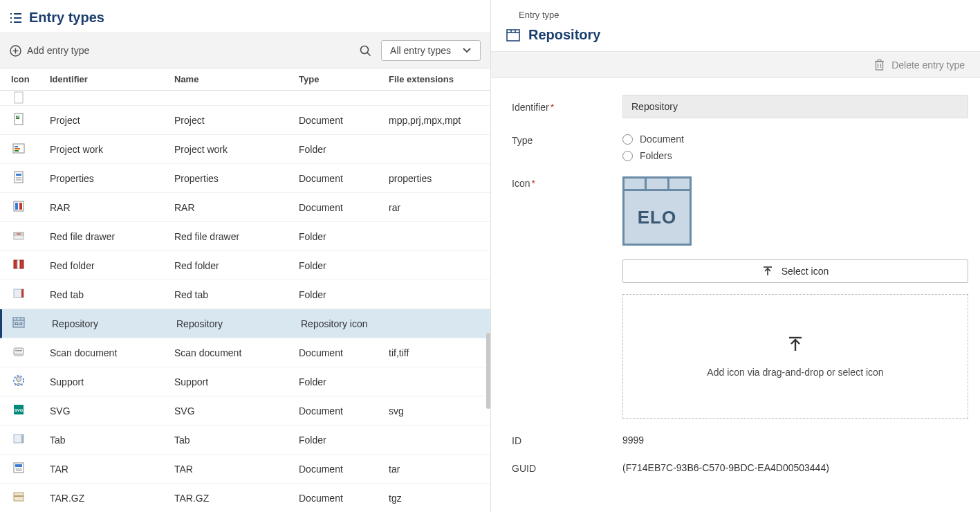 This screenshot has height=512, width=980. I want to click on scan-doc-icon, so click(19, 351).